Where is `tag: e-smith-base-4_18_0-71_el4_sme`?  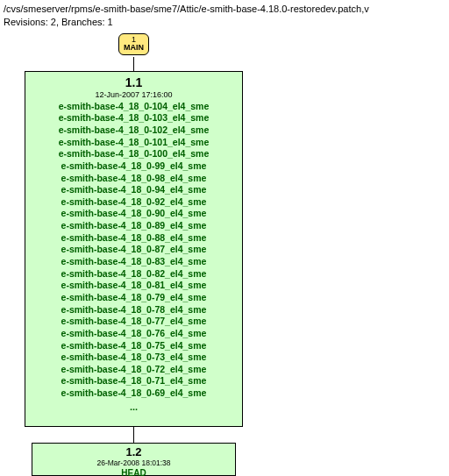
tag: e-smith-base-4_18_0-71_el4_sme is located at coordinates (133, 381).